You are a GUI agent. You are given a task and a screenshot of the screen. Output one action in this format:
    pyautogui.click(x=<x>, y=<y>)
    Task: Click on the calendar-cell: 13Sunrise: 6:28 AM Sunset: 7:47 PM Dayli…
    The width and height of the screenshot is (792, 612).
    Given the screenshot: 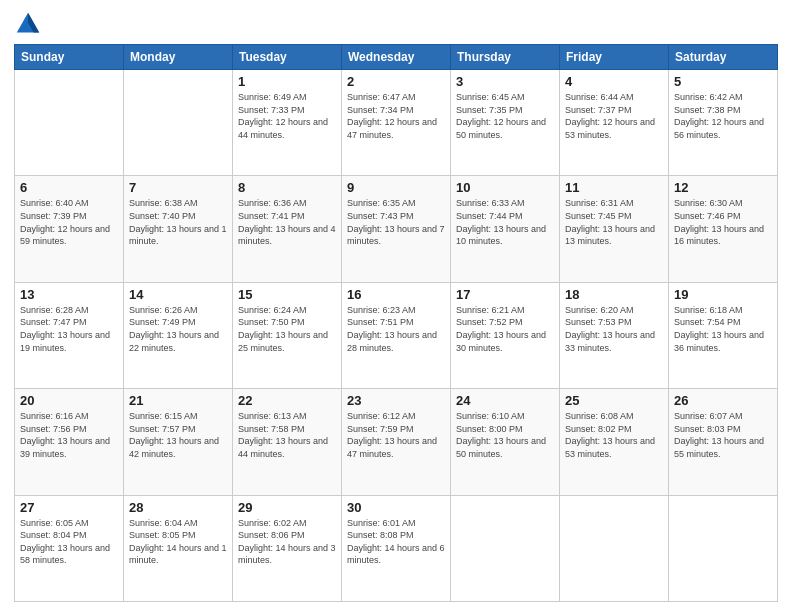 What is the action you would take?
    pyautogui.click(x=70, y=335)
    